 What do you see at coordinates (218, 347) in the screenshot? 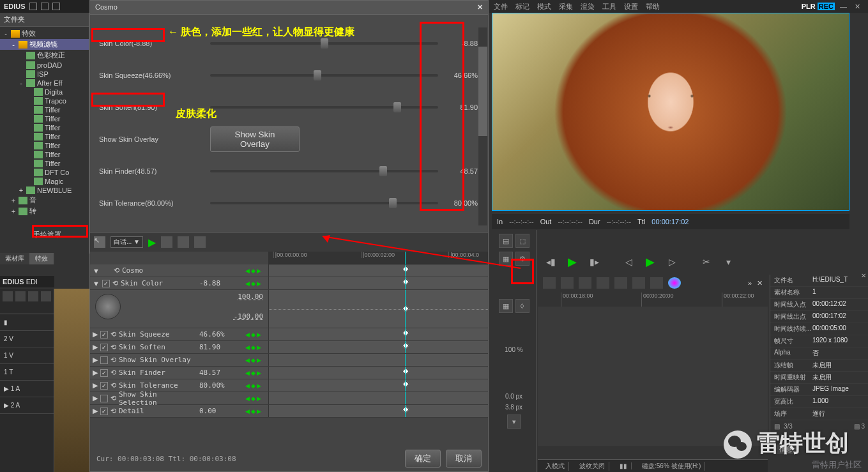
I see `kf-param-value: 81.90` at bounding box center [218, 347].